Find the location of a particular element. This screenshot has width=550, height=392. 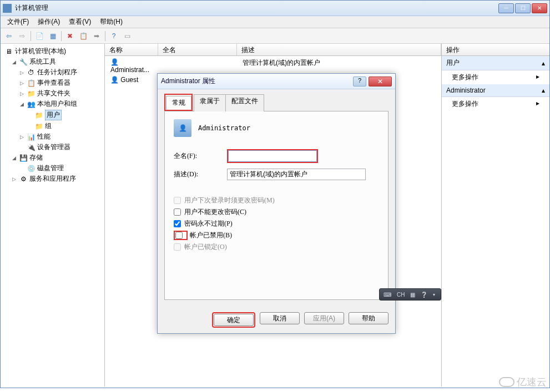

description-input is located at coordinates (296, 174).